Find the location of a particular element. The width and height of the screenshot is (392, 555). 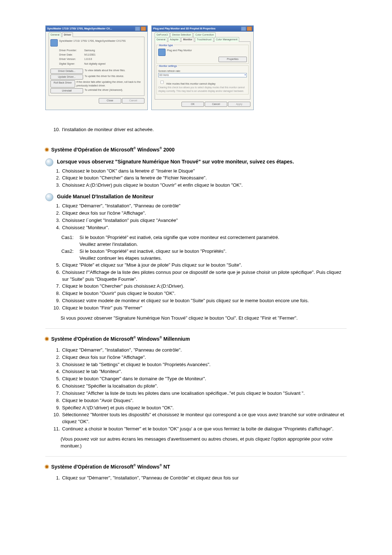

tab-general: General is located at coordinates (55, 35).